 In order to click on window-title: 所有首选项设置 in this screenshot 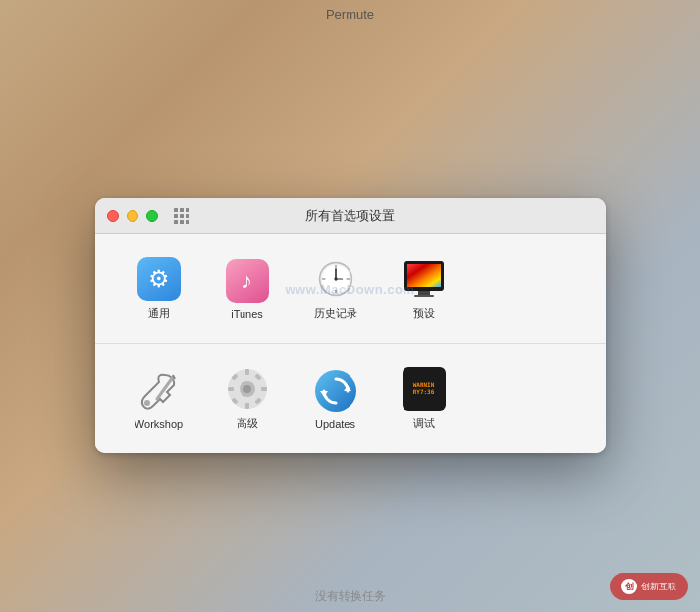, I will do `click(350, 216)`.